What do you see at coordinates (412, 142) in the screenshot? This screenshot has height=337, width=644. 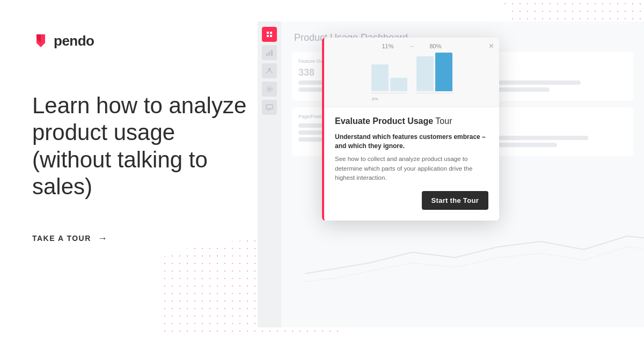 I see `tour-subtitle: Understand which features customers embr…` at bounding box center [412, 142].